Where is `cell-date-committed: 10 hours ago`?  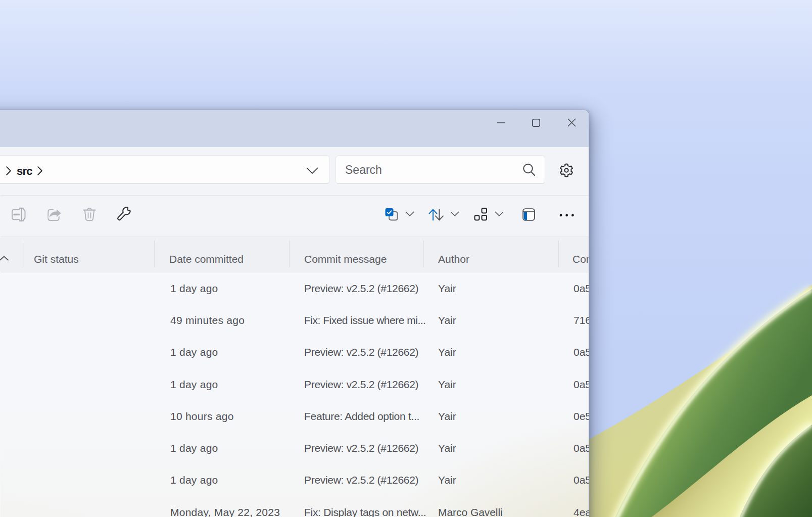
cell-date-committed: 10 hours ago is located at coordinates (202, 416).